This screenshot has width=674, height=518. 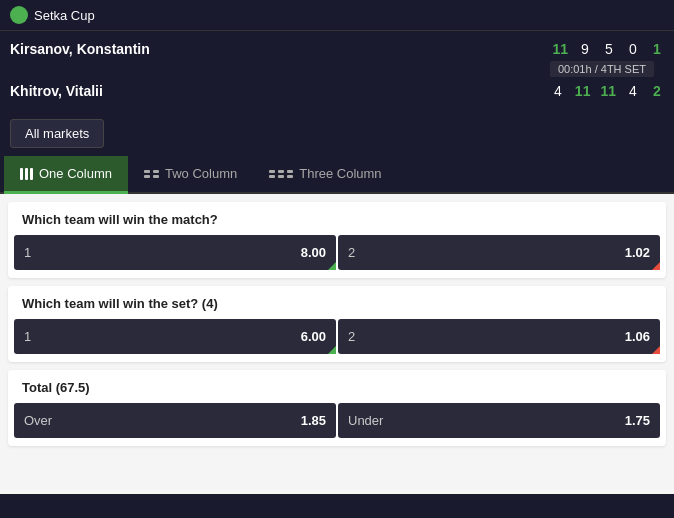 I want to click on odd-value-m1-1: 8.00, so click(x=314, y=252).